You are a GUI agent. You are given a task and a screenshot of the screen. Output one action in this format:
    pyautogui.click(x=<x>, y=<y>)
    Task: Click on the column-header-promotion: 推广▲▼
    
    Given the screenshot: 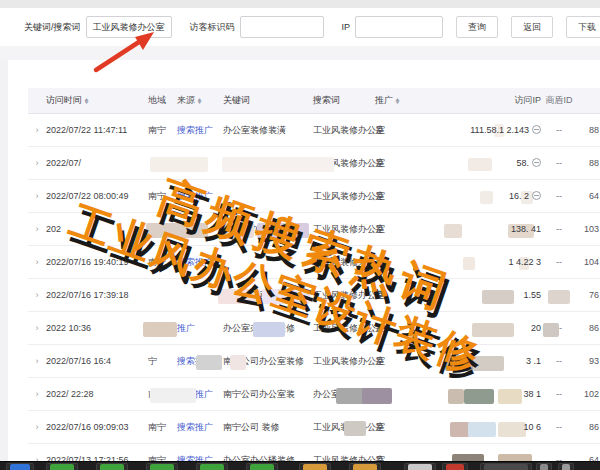 What is the action you would take?
    pyautogui.click(x=387, y=100)
    